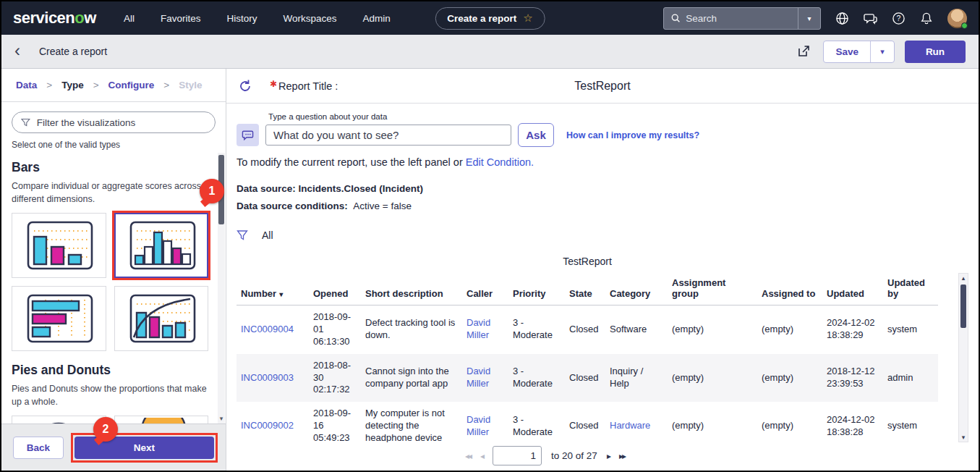  I want to click on next-page-icon: ▸, so click(608, 456).